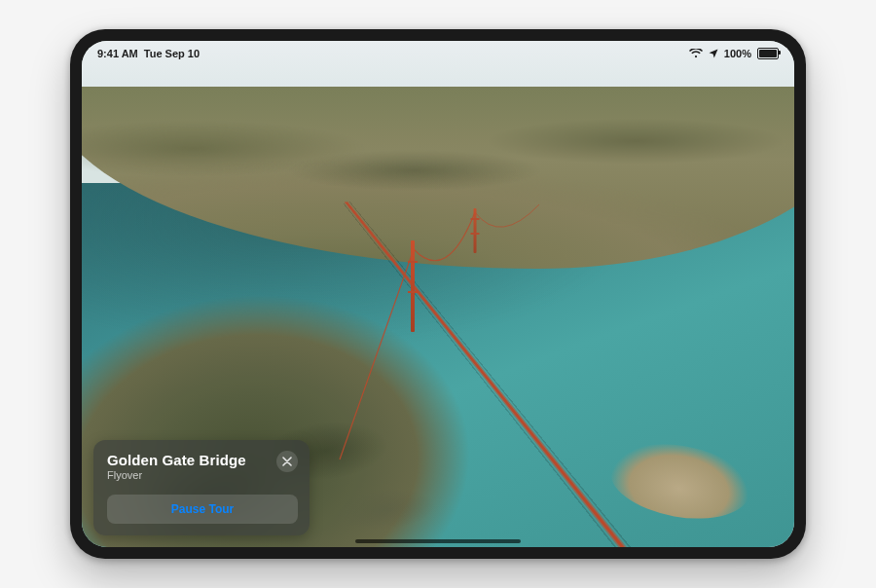 Image resolution: width=876 pixels, height=588 pixels. Describe the element at coordinates (438, 53) in the screenshot. I see `status-bar: 9:41 AM Tue Sep 10 100%` at that location.